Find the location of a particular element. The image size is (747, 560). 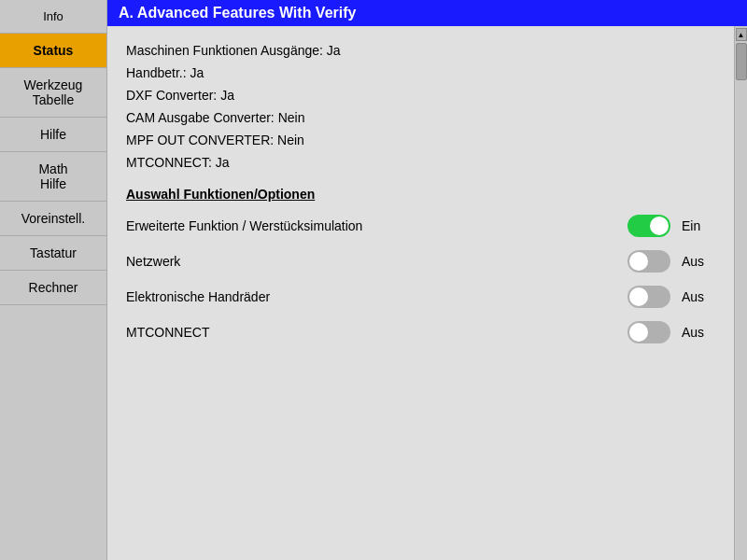

sidebar-item-status: Status is located at coordinates (53, 50).